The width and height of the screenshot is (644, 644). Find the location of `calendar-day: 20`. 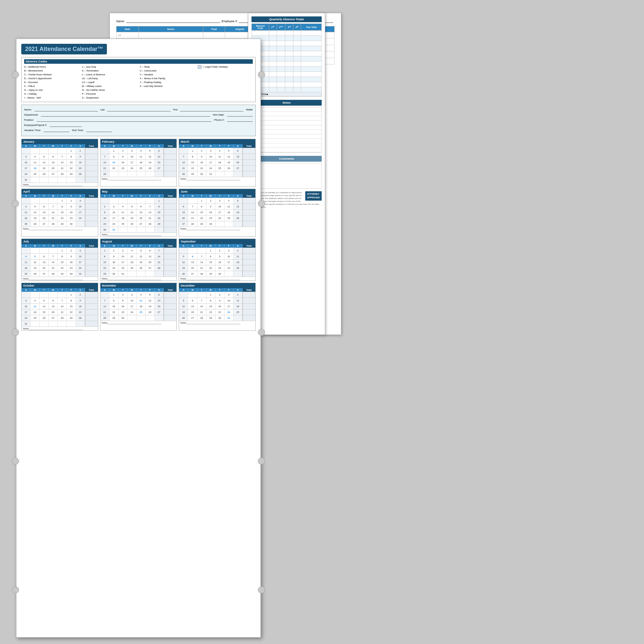

calendar-day: 20 is located at coordinates (159, 306).